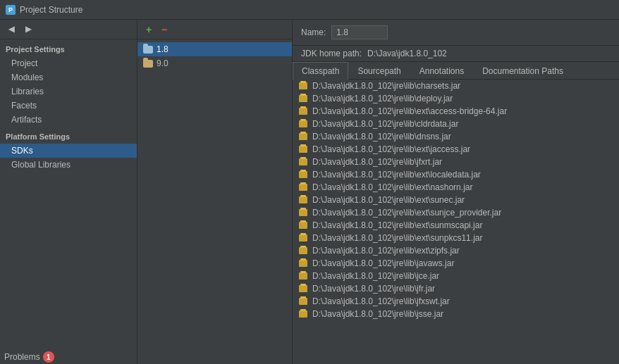 This screenshot has height=364, width=619. I want to click on tabs-container: Classpath Sourcepath Annotations Documen…, so click(455, 70).